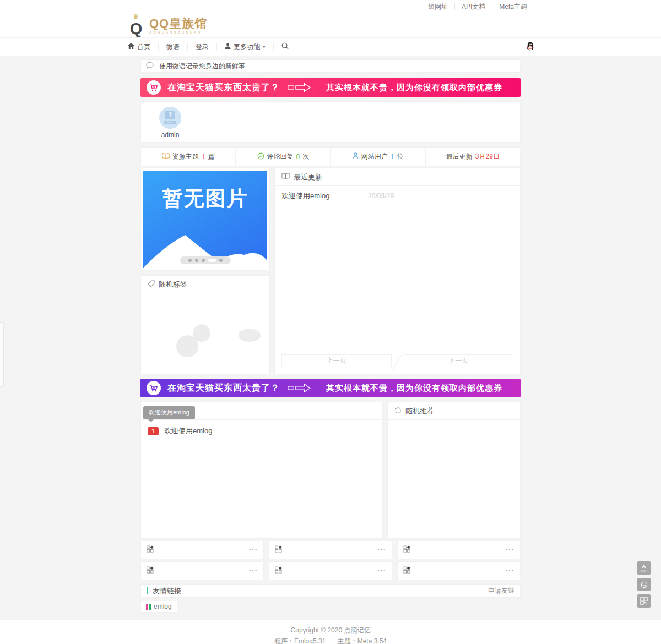 This screenshot has height=644, width=661. Describe the element at coordinates (398, 280) in the screenshot. I see `empty-space` at that location.